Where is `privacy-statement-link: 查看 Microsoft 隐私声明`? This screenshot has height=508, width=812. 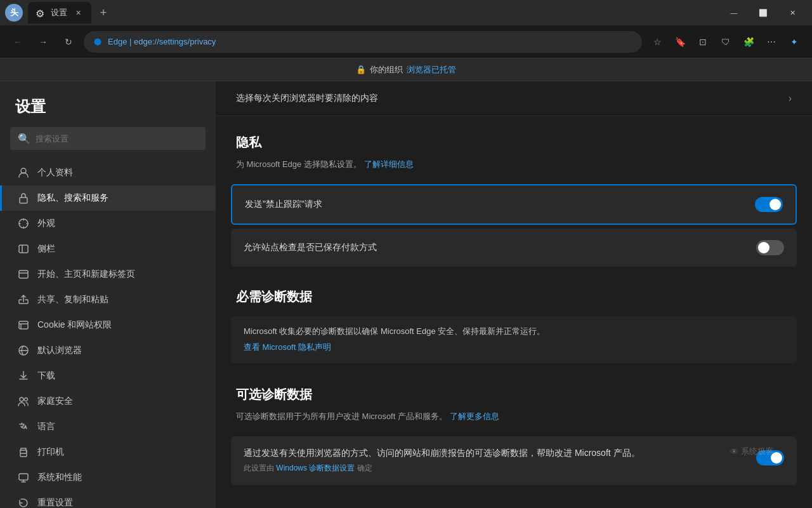 privacy-statement-link: 查看 Microsoft 隐私声明 is located at coordinates (287, 347).